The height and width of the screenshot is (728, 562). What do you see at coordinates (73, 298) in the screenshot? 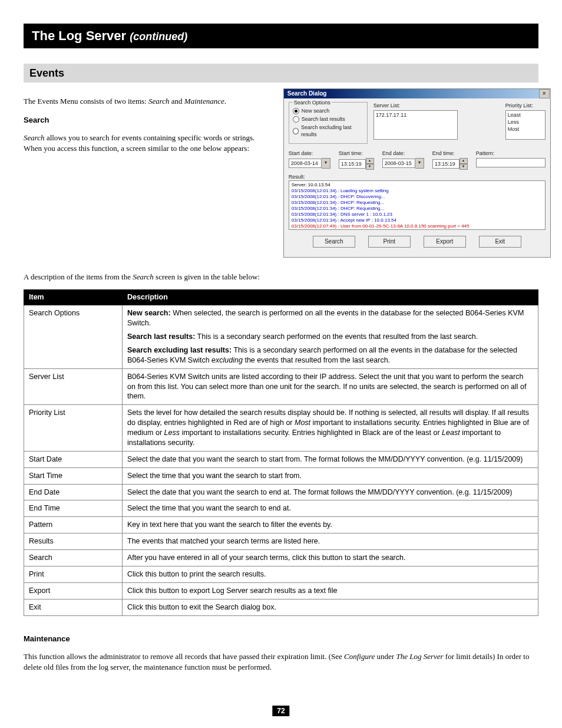
I see `th-item: Item` at bounding box center [73, 298].